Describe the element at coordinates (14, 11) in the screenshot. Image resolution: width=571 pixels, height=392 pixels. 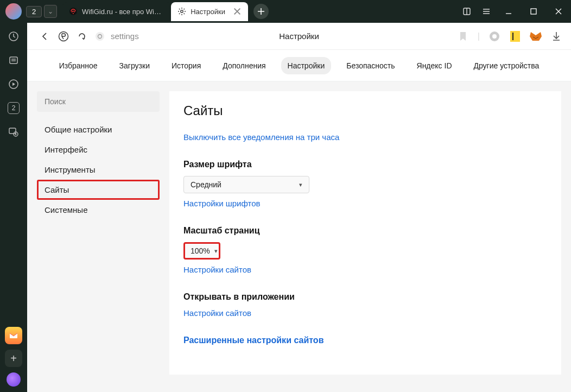
I see `profile-avatar` at that location.